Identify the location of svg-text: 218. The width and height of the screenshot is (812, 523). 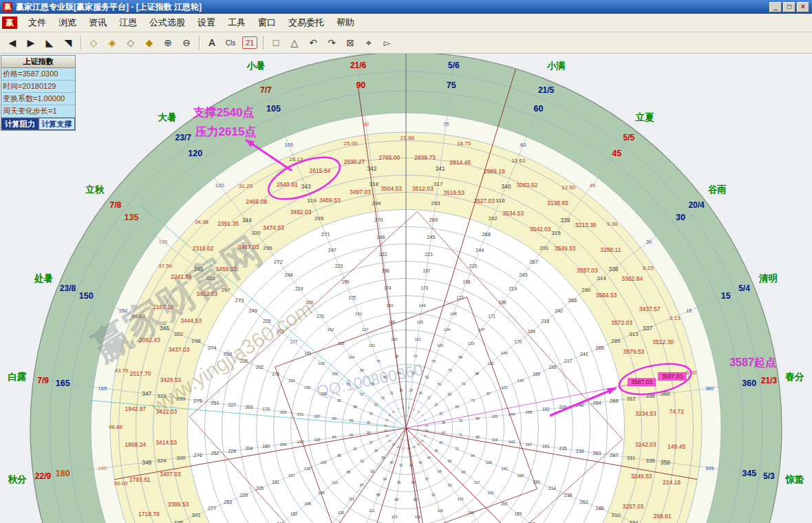
(546, 321).